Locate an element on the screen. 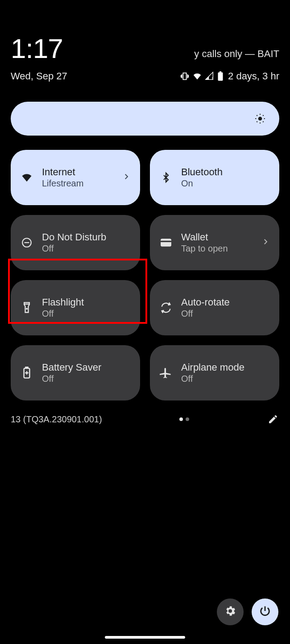 This screenshot has width=290, height=644. battery-icon is located at coordinates (220, 76).